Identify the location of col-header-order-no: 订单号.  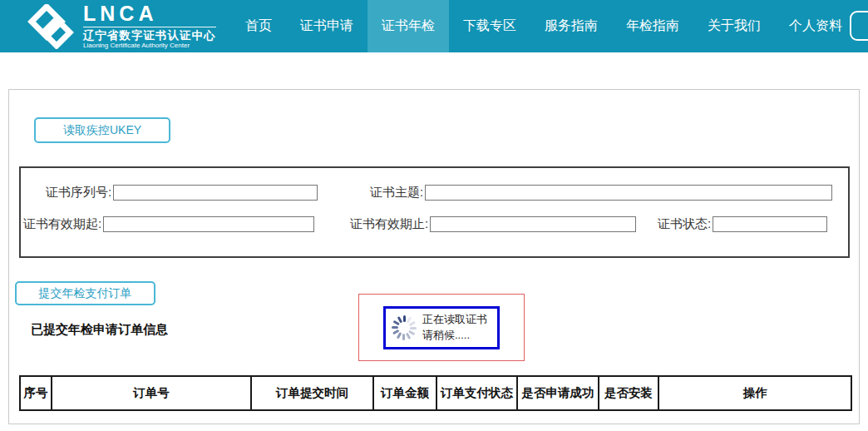
(151, 393).